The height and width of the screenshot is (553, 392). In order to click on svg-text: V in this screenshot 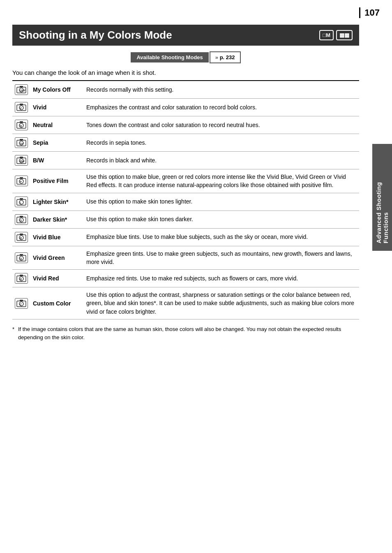, I will do `click(21, 109)`.